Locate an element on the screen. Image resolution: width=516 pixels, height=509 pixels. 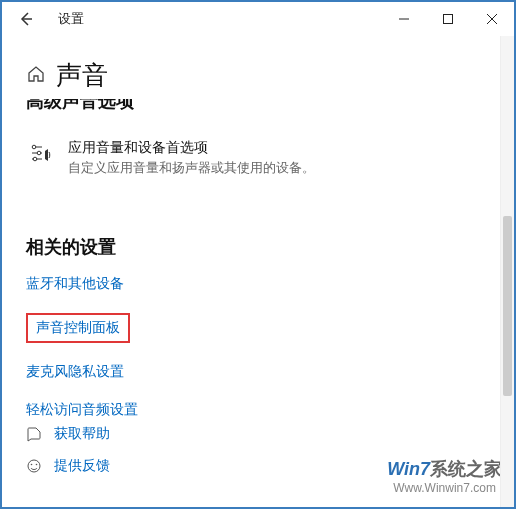
link-get-help: 获取帮助 is located at coordinates (68, 434).